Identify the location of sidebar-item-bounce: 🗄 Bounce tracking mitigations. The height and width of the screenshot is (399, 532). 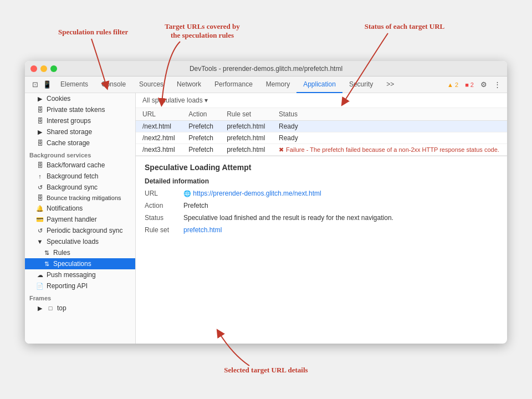
(80, 198).